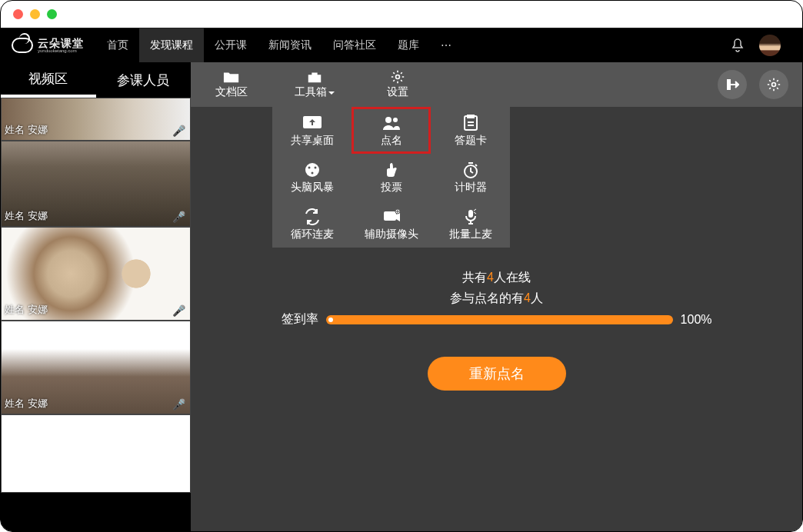 The height and width of the screenshot is (532, 803). I want to click on toolbar-settings: 设置, so click(398, 85).